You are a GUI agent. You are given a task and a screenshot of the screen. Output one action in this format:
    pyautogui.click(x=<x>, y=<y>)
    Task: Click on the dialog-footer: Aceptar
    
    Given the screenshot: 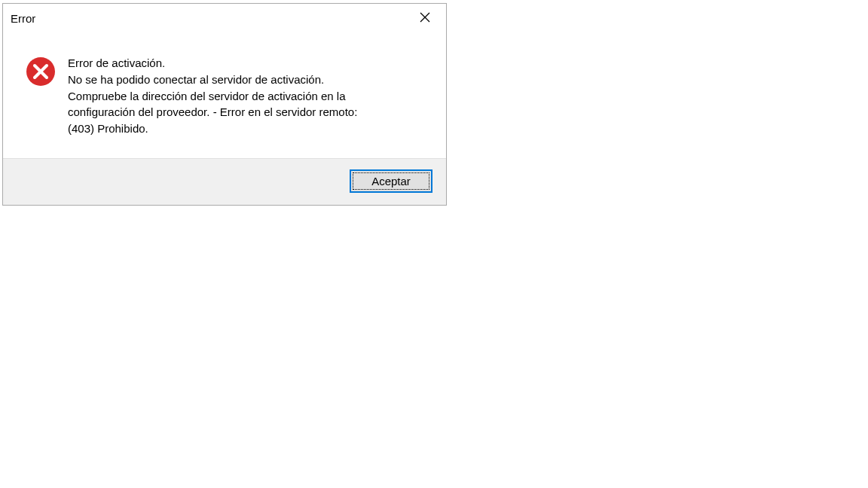 What is the action you would take?
    pyautogui.click(x=225, y=181)
    